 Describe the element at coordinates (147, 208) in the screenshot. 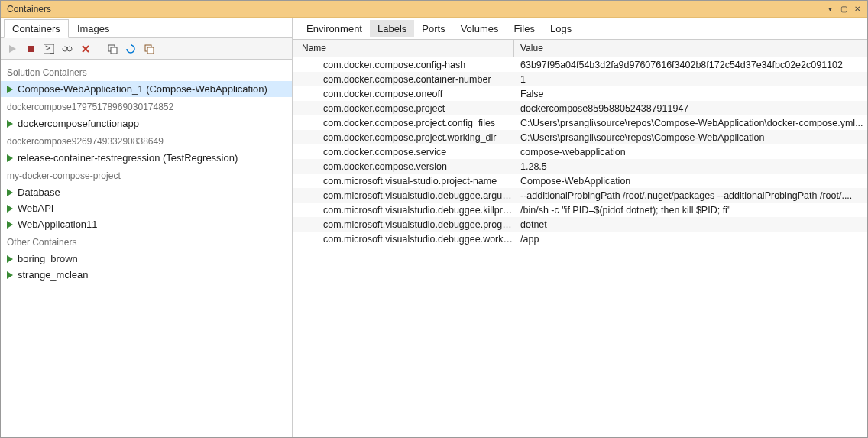

I see `container-item: WebAPI` at that location.